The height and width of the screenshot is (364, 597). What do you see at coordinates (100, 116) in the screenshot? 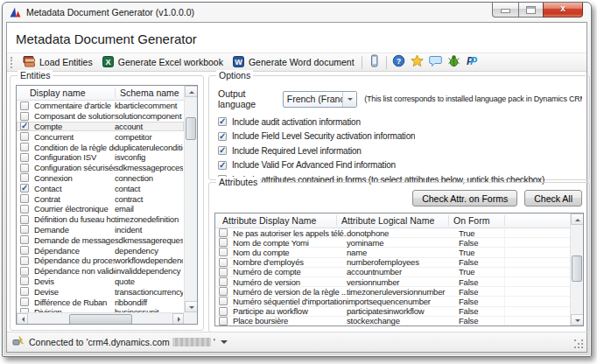
I see `entity-row: Composant de solution solutioncomponent` at bounding box center [100, 116].